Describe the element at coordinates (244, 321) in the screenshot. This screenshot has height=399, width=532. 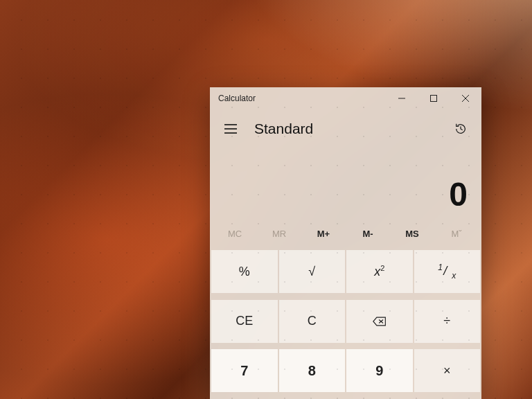
I see `ce-label: CE` at that location.